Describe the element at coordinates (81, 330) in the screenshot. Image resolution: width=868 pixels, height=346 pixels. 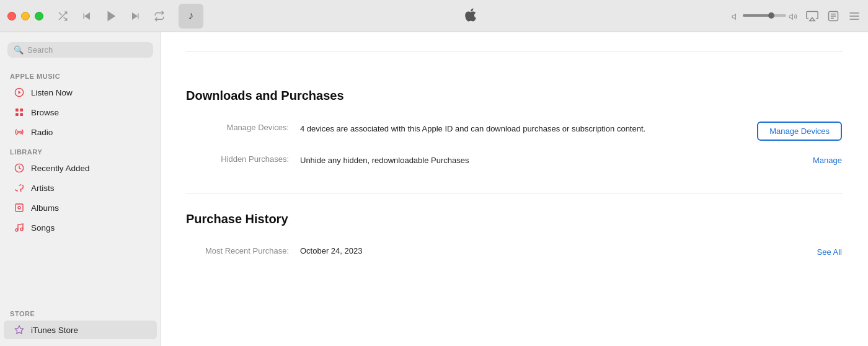
I see `sidebar-item-itunes-store: iTunes Store` at that location.